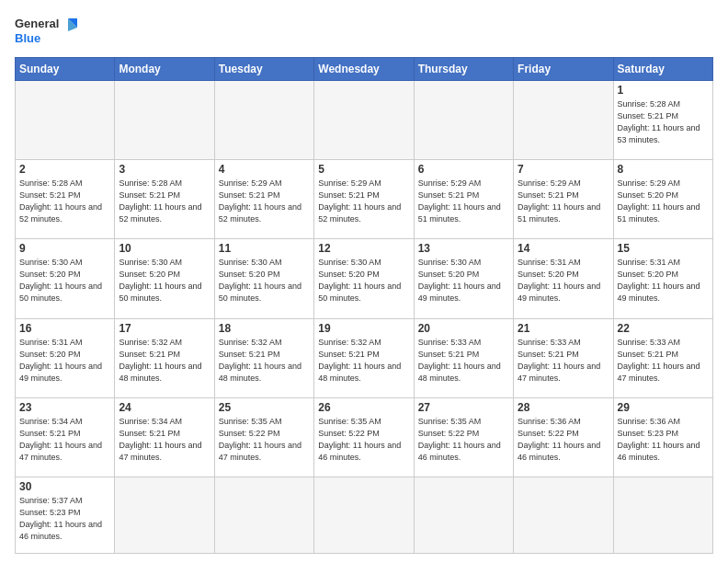 This screenshot has width=728, height=563. Describe the element at coordinates (47, 32) in the screenshot. I see `generalblue-logo-icon: General Blue` at that location.